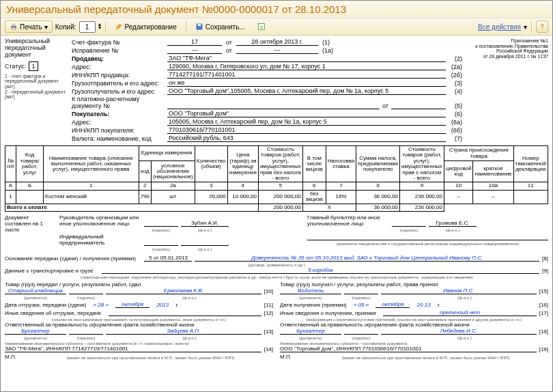 Image resolution: width=553 pixels, height=392 pixels. What do you see at coordinates (273, 105) in the screenshot?
I see `field-value` at bounding box center [273, 105].